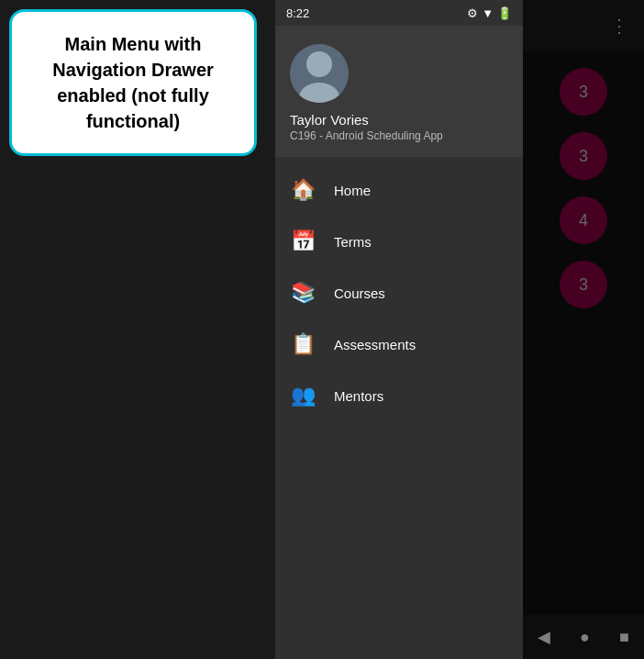  Describe the element at coordinates (399, 396) in the screenshot. I see `nav-item-mentors: 👥 Mentors` at that location.